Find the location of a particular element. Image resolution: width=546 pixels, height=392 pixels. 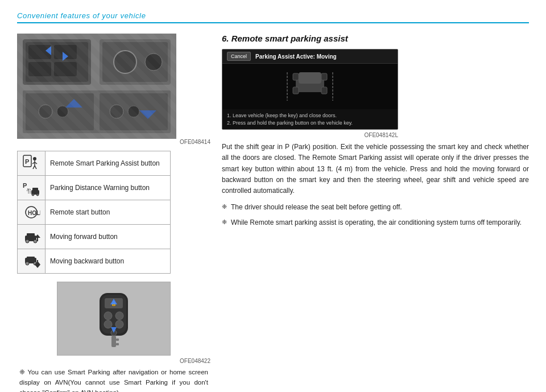

legend-table: P is located at coordinates (94, 212).